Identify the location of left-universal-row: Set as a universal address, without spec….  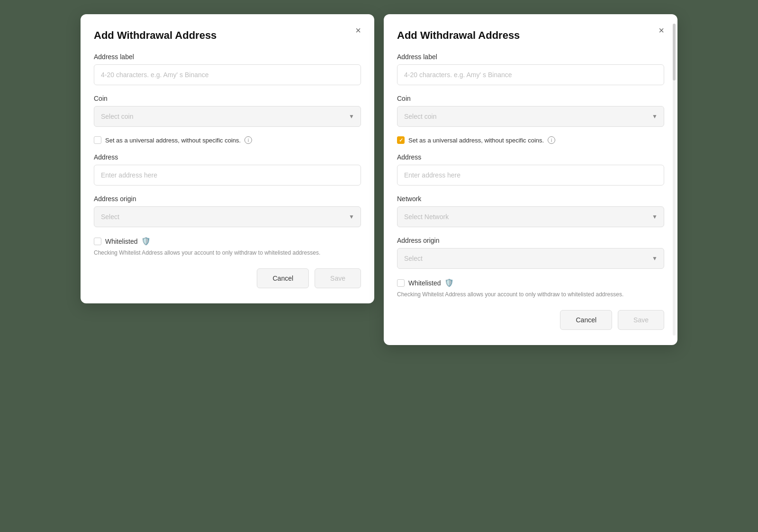
(227, 140).